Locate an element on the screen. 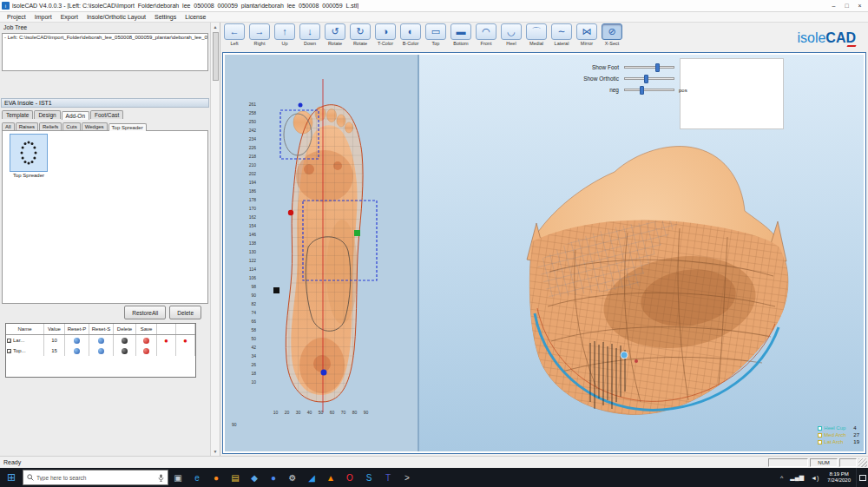 The height and width of the screenshot is (487, 868). t-color-button: ◑ T-Color is located at coordinates (385, 35).